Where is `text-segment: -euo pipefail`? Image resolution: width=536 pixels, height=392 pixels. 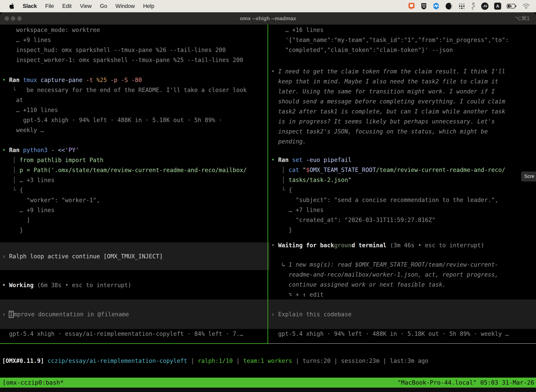 text-segment: -euo pipefail is located at coordinates (327, 160).